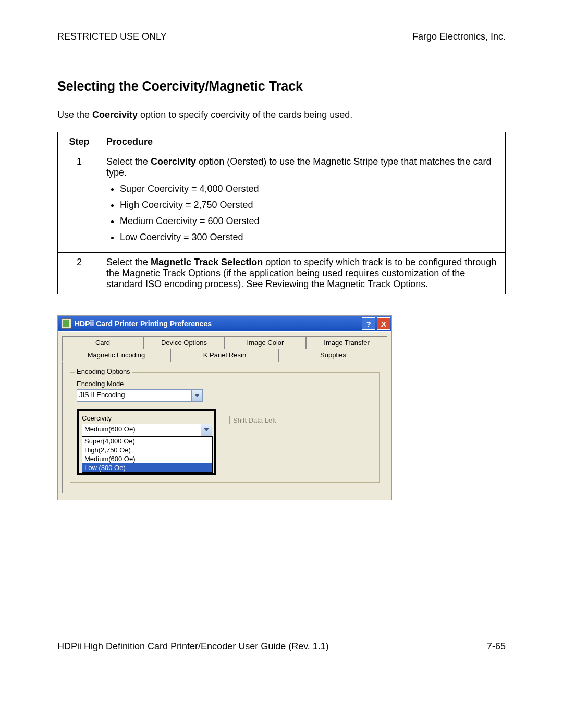 The width and height of the screenshot is (563, 728). What do you see at coordinates (103, 343) in the screenshot?
I see `tab-card: Card` at bounding box center [103, 343].